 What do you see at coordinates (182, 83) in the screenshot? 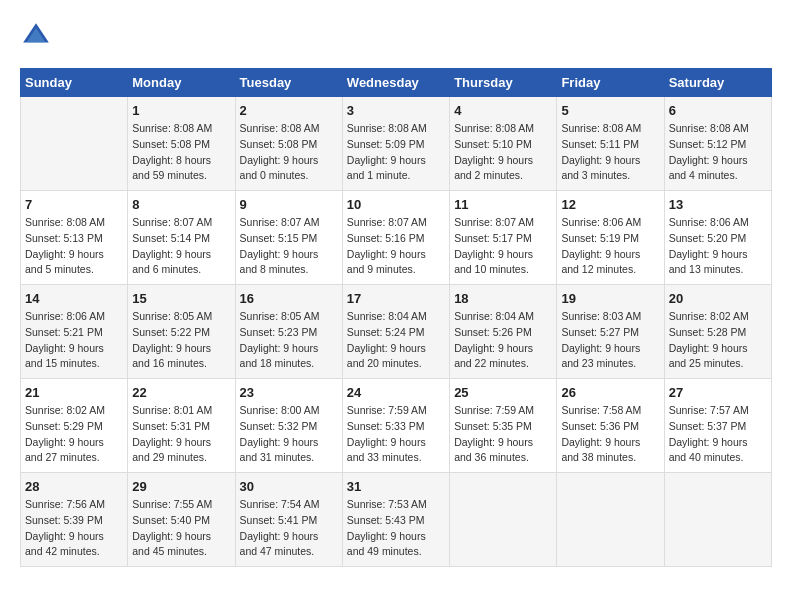
I see `header-cell-monday: Monday` at bounding box center [182, 83].